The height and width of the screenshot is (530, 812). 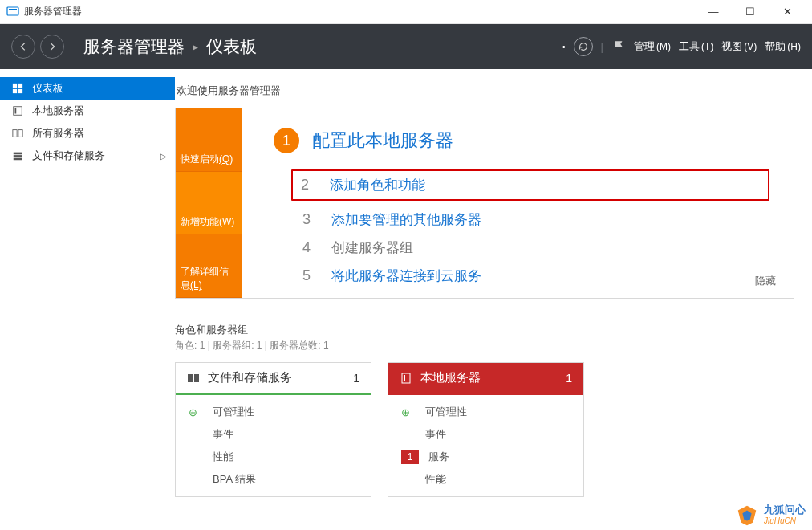 What do you see at coordinates (406, 12) in the screenshot?
I see `titlebar: 服务器管理器 — ☐ ✕` at bounding box center [406, 12].